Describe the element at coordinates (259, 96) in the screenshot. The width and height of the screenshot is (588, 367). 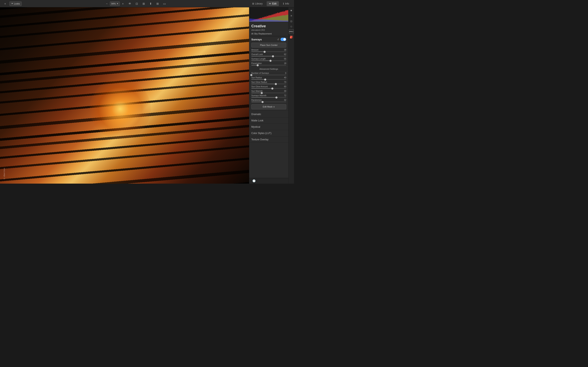
I see `slider-label: Sunrays Warmth` at that location.